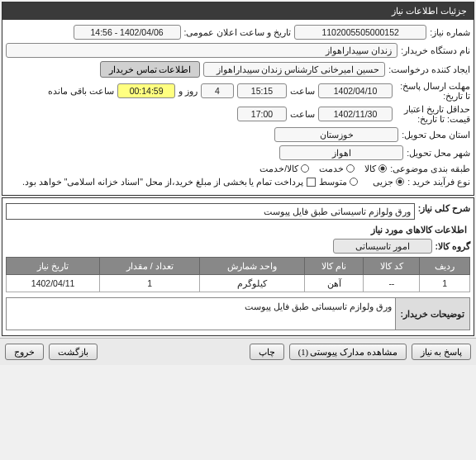 This screenshot has height=460, width=476. Describe the element at coordinates (375, 168) in the screenshot. I see `radio-kala: کالا` at that location.